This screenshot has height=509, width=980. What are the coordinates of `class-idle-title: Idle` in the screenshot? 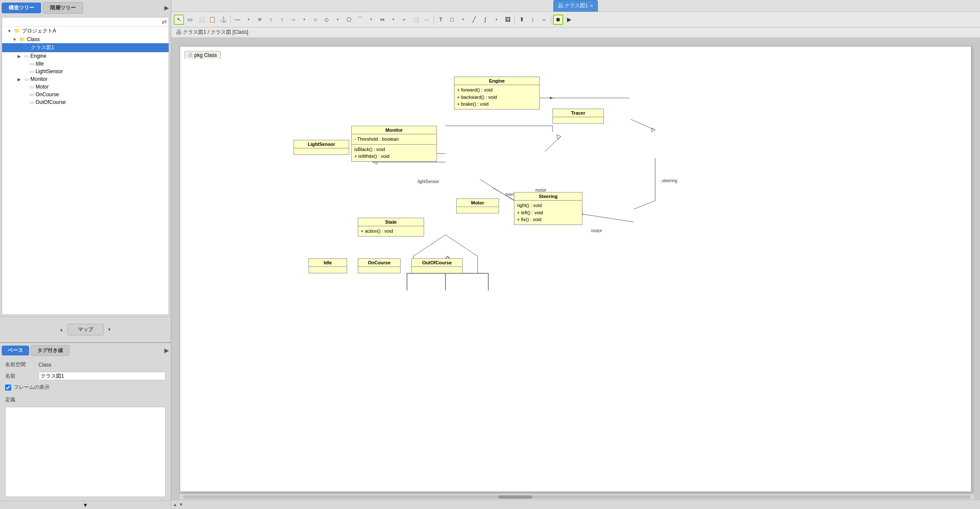 It's located at (328, 263).